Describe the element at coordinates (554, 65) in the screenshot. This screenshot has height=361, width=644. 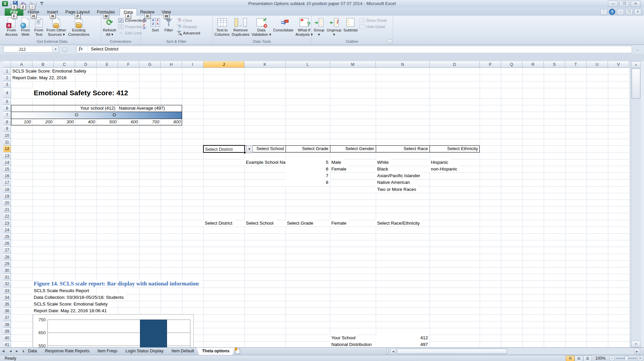
I see `col-header-S: S` at that location.